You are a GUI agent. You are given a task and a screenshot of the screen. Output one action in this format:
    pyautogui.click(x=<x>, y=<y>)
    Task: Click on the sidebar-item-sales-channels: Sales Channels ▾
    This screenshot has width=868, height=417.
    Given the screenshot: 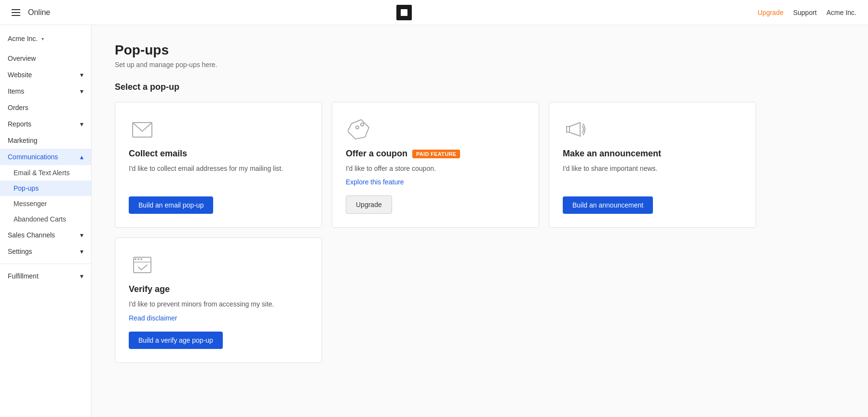 What is the action you would take?
    pyautogui.click(x=45, y=235)
    